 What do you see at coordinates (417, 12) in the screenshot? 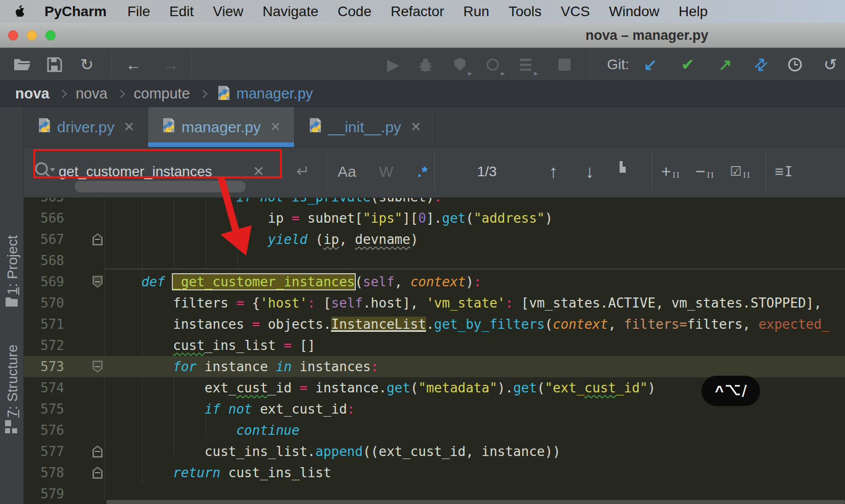
I see `menu-refactor: Refactor` at bounding box center [417, 12].